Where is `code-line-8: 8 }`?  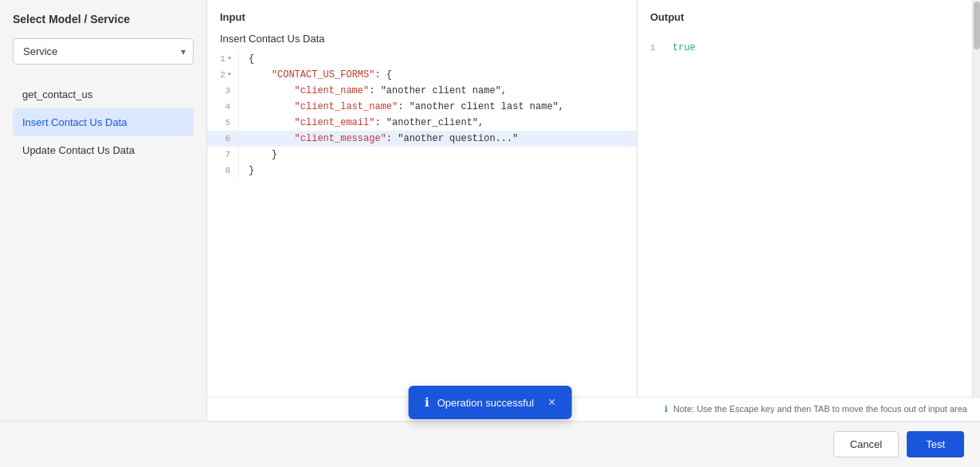 code-line-8: 8 } is located at coordinates (422, 171).